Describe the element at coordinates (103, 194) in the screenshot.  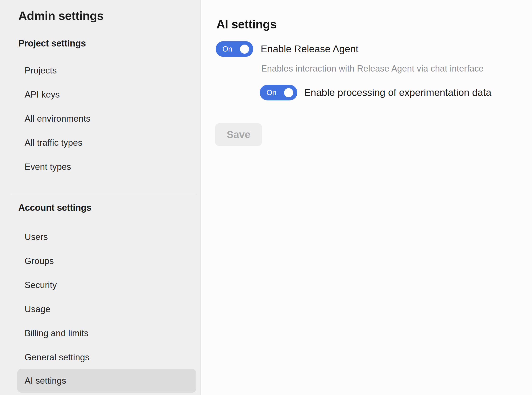
I see `sidebar-divider` at that location.